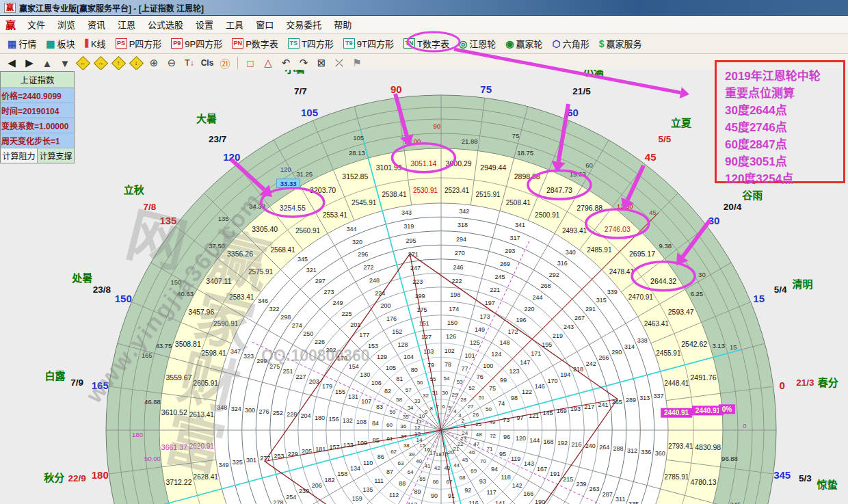 The height and width of the screenshot is (504, 848). What do you see at coordinates (677, 383) in the screenshot?
I see `svg-text: 2448.41` at bounding box center [677, 383].